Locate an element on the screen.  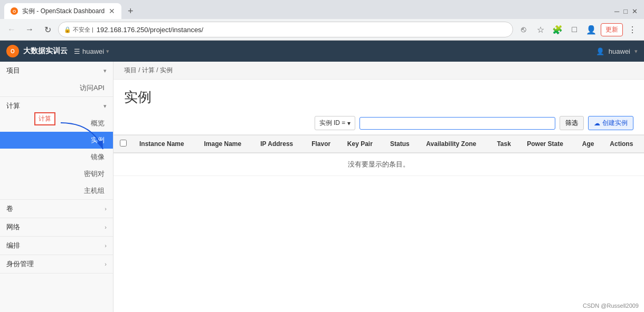
watermark: CSDN @Russell2009 is located at coordinates (611, 306).